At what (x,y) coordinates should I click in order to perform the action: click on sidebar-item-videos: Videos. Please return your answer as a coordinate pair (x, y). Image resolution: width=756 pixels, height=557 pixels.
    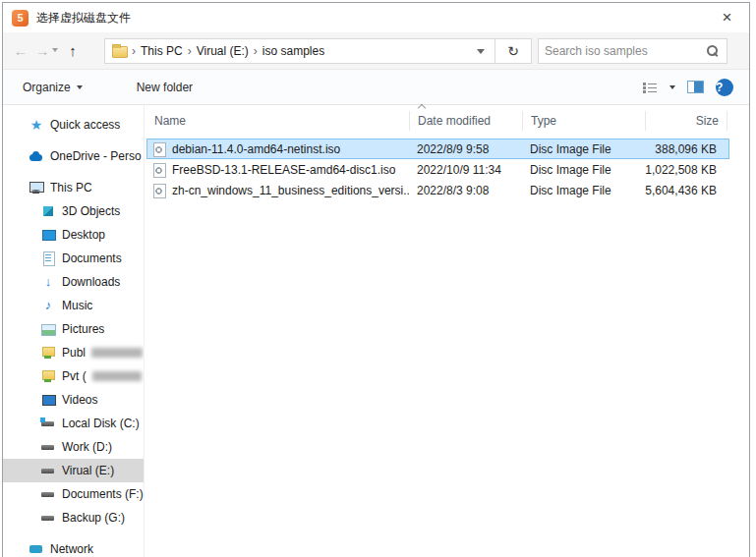
    Looking at the image, I should click on (73, 400).